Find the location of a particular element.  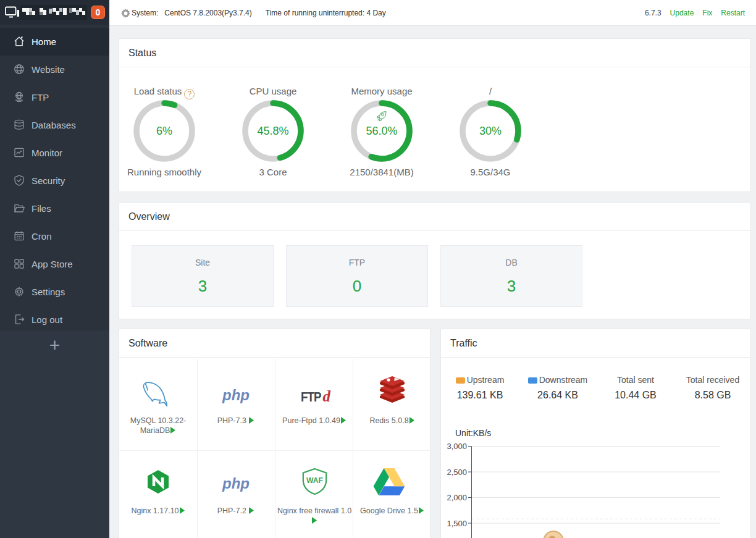

svg-text: 3,000 is located at coordinates (457, 446).